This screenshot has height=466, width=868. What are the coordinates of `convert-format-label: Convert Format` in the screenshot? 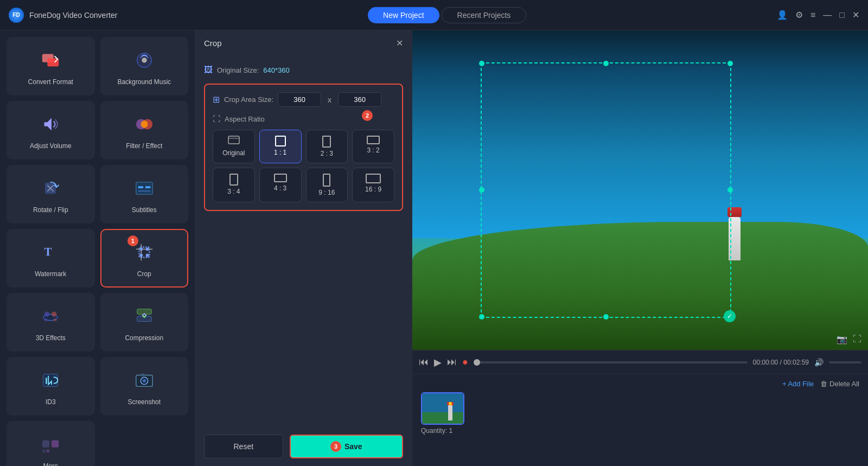 It's located at (51, 82).